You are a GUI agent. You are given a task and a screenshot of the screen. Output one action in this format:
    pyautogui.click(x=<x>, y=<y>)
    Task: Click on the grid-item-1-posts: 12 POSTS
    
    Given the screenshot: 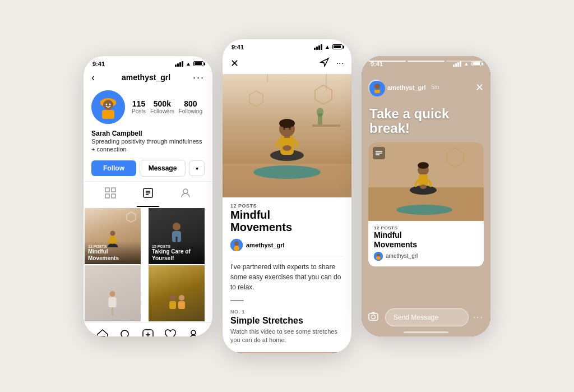 What is the action you would take?
    pyautogui.click(x=113, y=247)
    